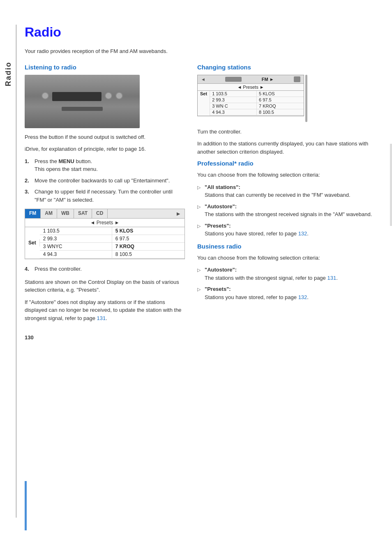  I want to click on business-radio-intro: You can choose from the following select…, so click(290, 258).